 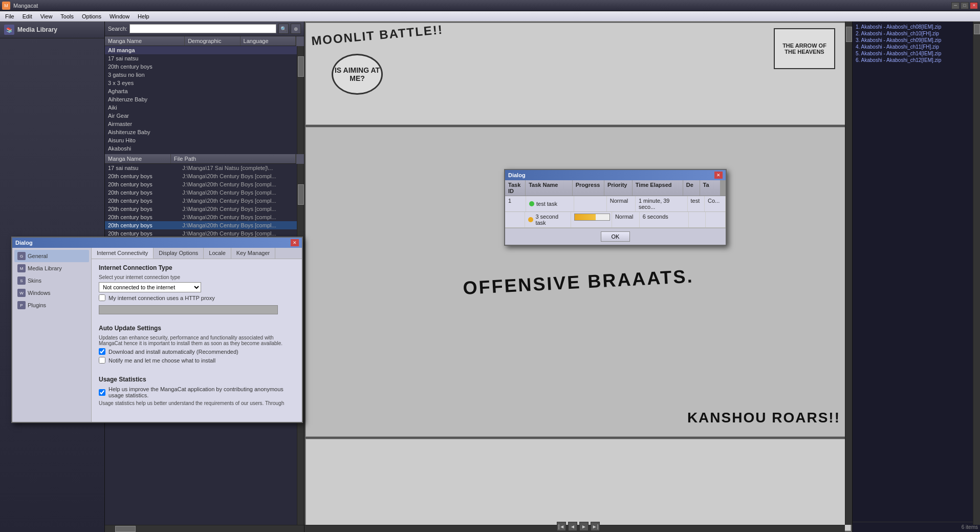 I want to click on library-icon: 📚, so click(x=9, y=30).